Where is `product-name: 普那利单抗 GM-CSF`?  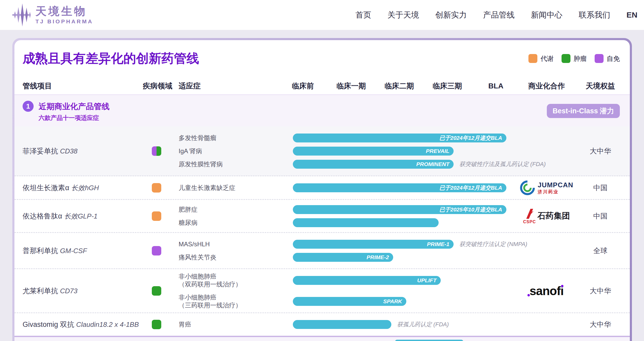
product-name: 普那利单抗 GM-CSF is located at coordinates (55, 251).